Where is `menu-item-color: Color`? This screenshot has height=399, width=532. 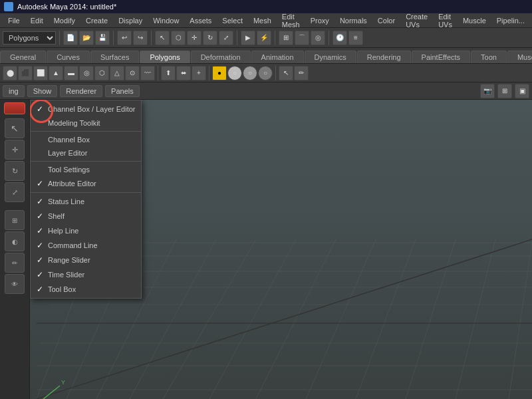
menu-item-color: Color is located at coordinates (386, 21).